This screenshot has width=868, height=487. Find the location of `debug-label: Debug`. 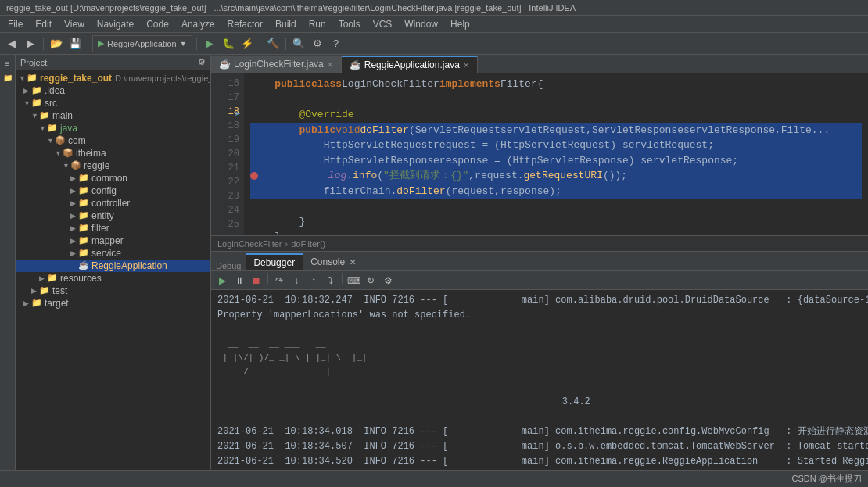

debug-label: Debug is located at coordinates (228, 266).